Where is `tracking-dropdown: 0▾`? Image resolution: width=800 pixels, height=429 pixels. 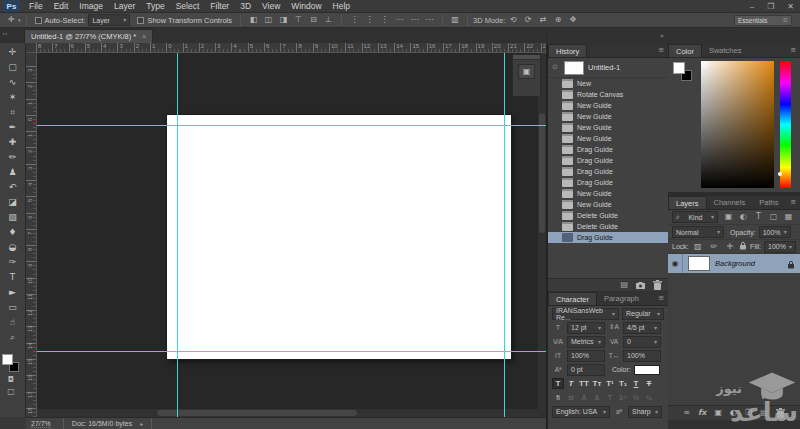 tracking-dropdown: 0▾ is located at coordinates (642, 342).